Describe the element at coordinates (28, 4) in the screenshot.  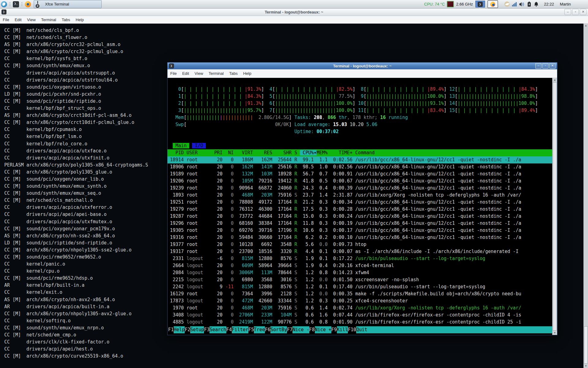
I see `firefox-launcher-icon` at that location.